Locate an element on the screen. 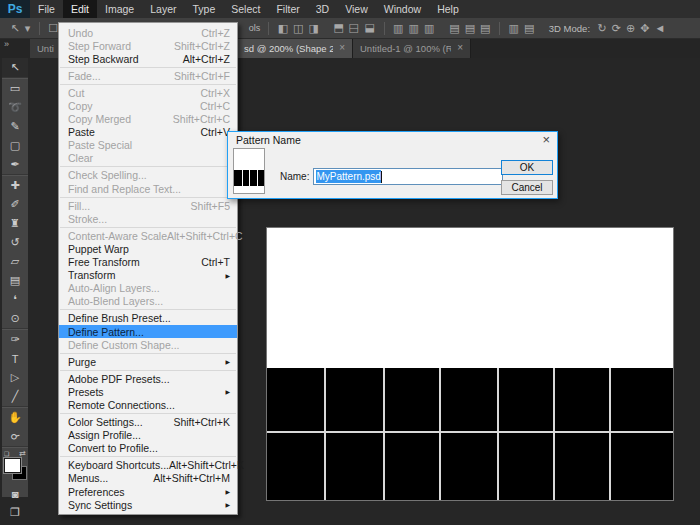 This screenshot has width=700, height=525. align-right-edges-icon: ◨ is located at coordinates (313, 28).